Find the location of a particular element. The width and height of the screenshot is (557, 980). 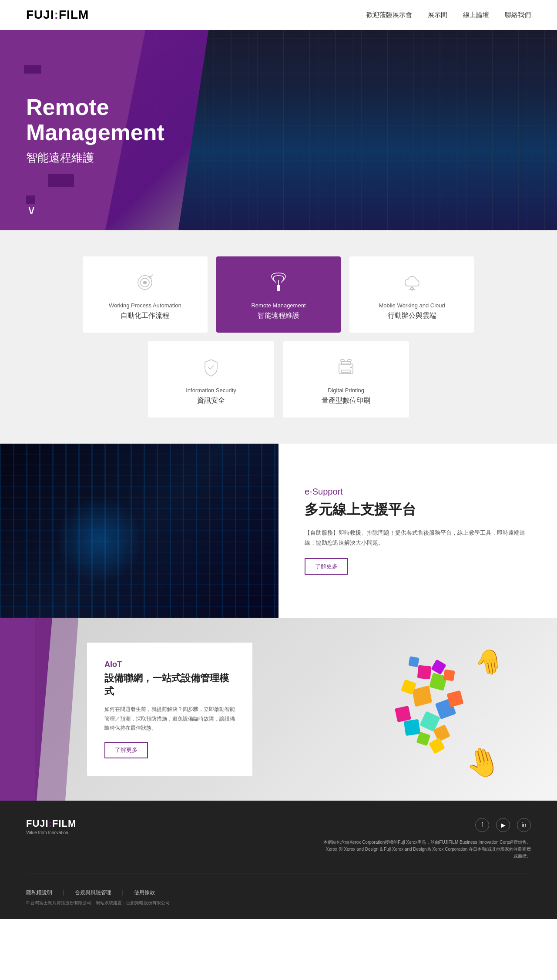

footer-bottom-left: 隱私權說明 ｜ 合規與風險管理 ｜ 使用條款 © 台灣富士軟片資訊股份有限公司 … is located at coordinates (98, 893).